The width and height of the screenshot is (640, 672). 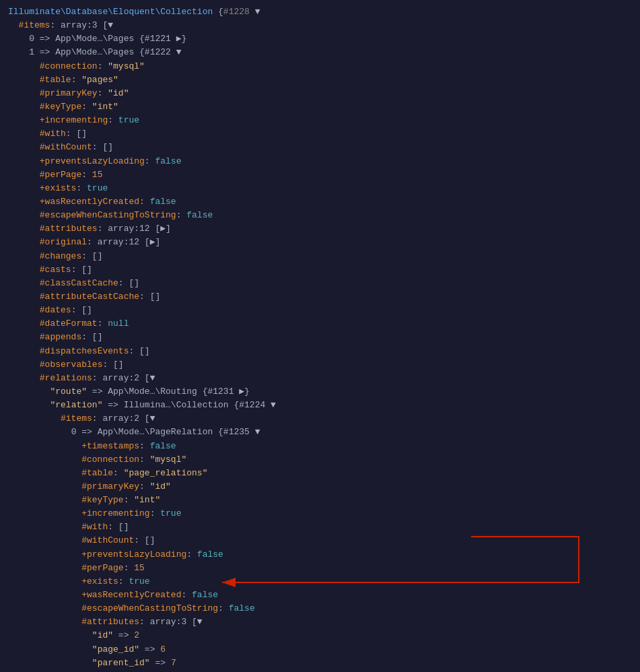 I want to click on line: 0 => App\Mode…\PageRelation {#1235 ▼, so click(x=320, y=432).